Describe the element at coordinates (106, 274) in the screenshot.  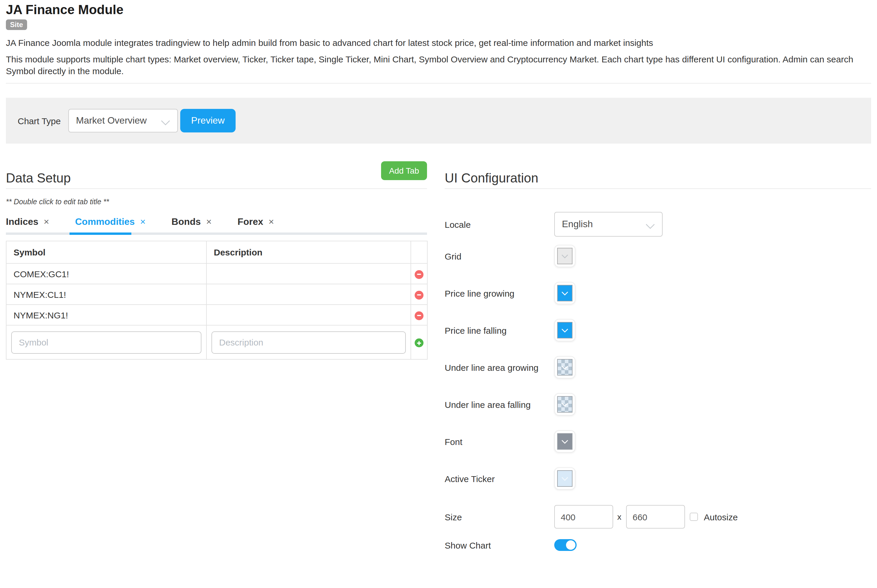
I see `symbol-cell: COMEX:GC1!` at that location.